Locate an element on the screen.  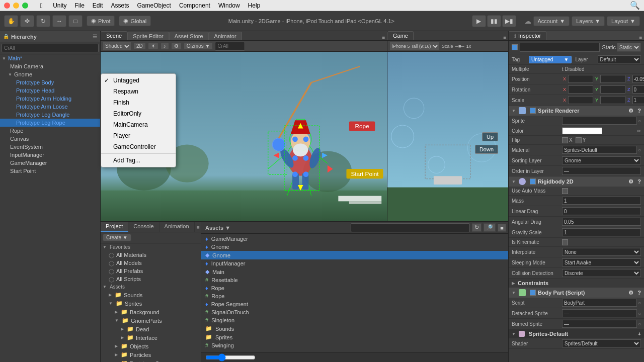
account-dropdown: Account▼ is located at coordinates (551, 21).